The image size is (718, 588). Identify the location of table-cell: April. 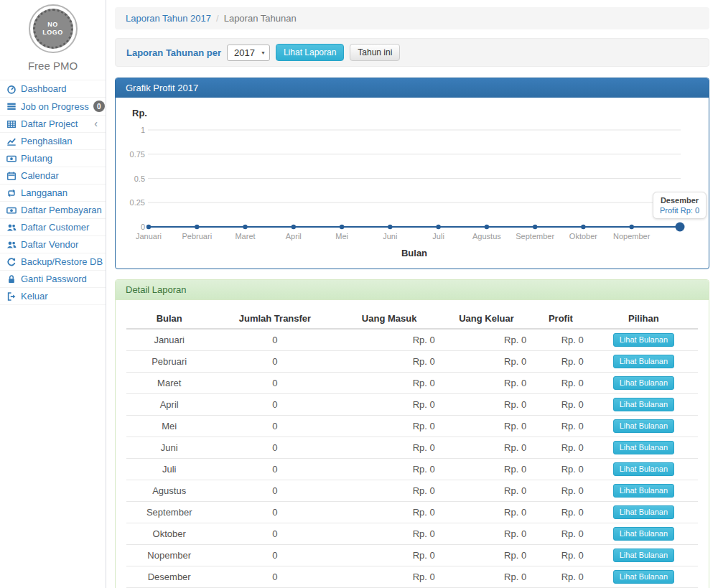
(169, 405).